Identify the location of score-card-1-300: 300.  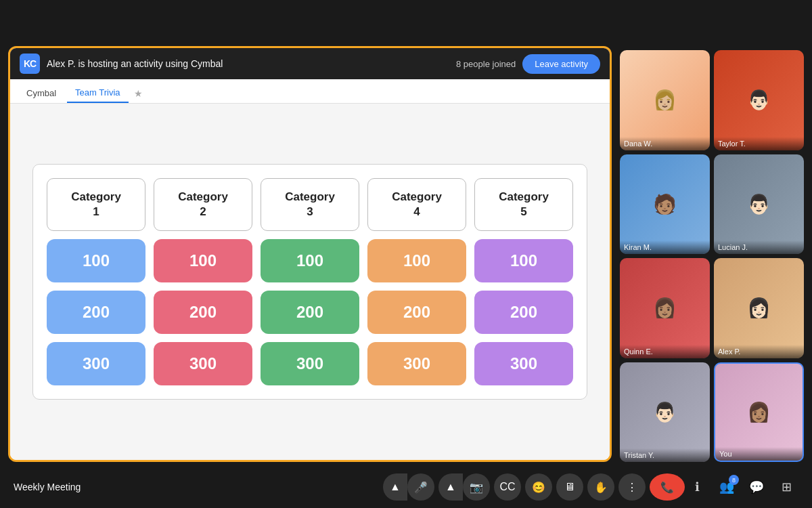
(96, 364).